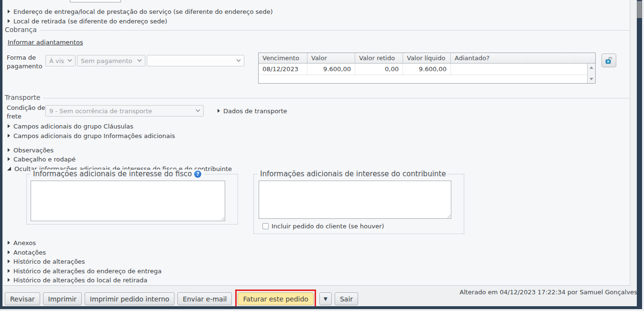 The height and width of the screenshot is (311, 644). I want to click on payment-method-select: Sem pagamento, so click(111, 61).